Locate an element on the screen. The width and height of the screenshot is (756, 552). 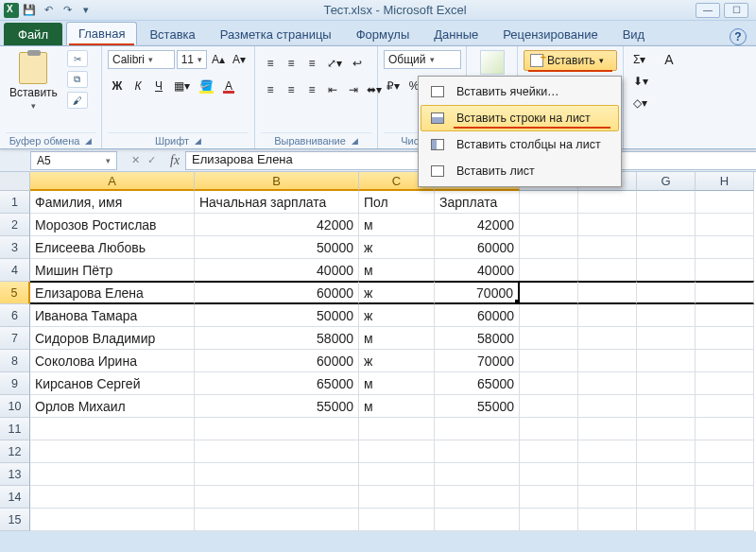
cut-icon: ✂ is located at coordinates (77, 59).